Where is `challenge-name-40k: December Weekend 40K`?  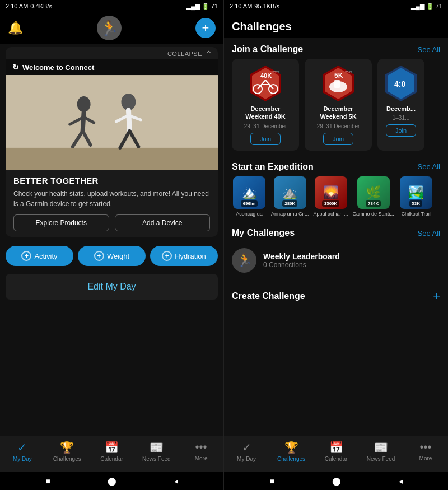
challenge-name-40k: December Weekend 40K is located at coordinates (265, 113).